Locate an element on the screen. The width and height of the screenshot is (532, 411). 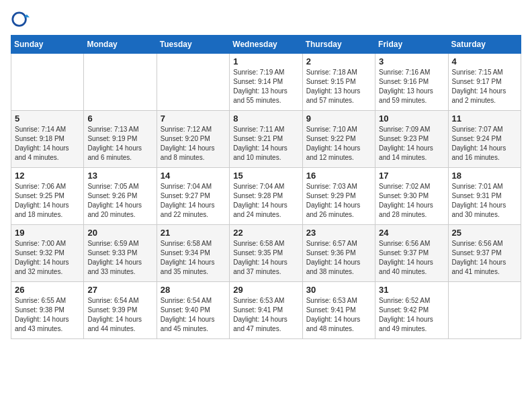
day-number: 4 is located at coordinates (485, 62).